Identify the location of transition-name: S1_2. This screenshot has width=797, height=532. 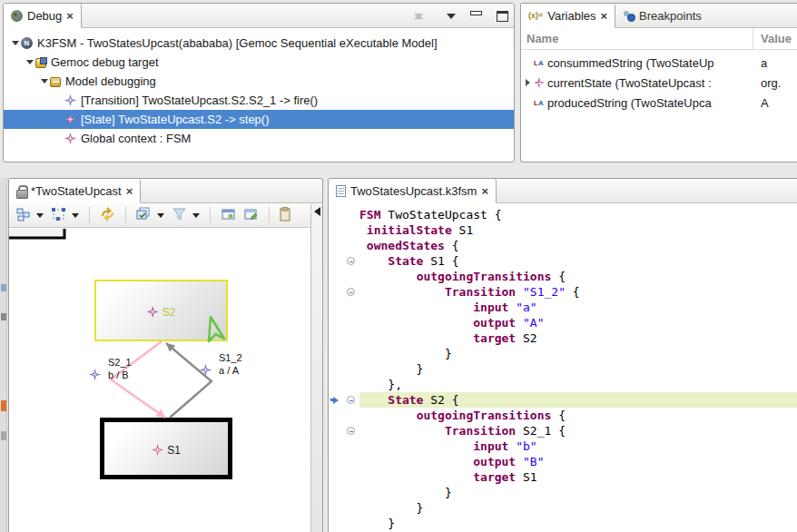
(231, 358).